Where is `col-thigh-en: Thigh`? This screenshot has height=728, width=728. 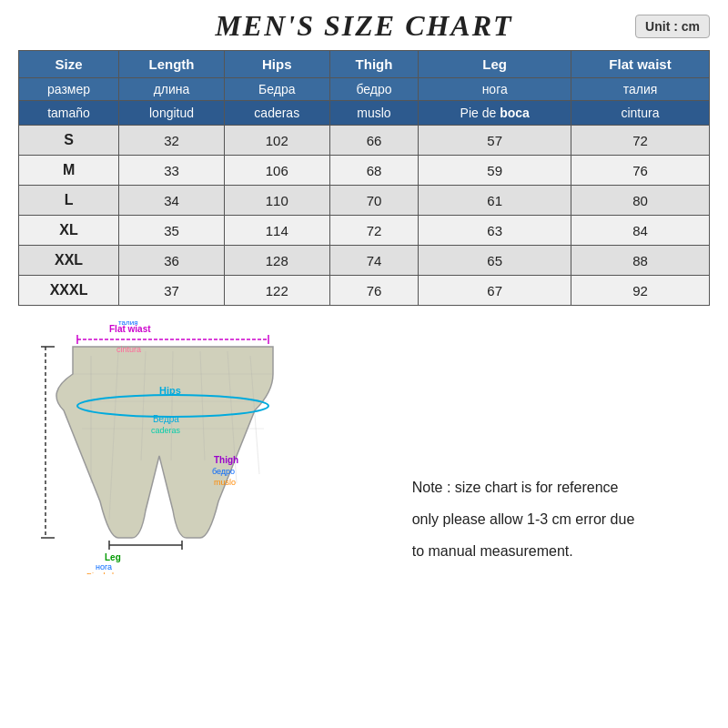 col-thigh-en: Thigh is located at coordinates (374, 65).